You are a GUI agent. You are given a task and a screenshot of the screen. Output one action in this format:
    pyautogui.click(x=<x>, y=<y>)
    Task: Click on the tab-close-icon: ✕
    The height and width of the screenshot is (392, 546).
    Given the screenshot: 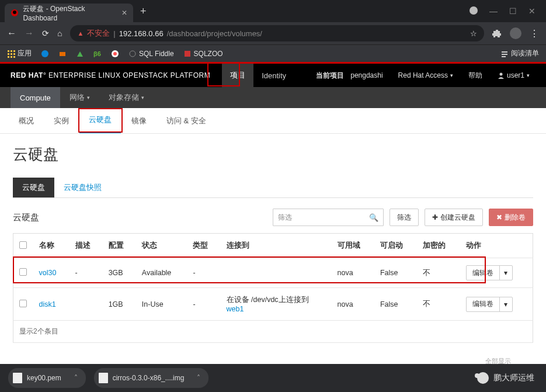 What is the action you would take?
    pyautogui.click(x=124, y=13)
    